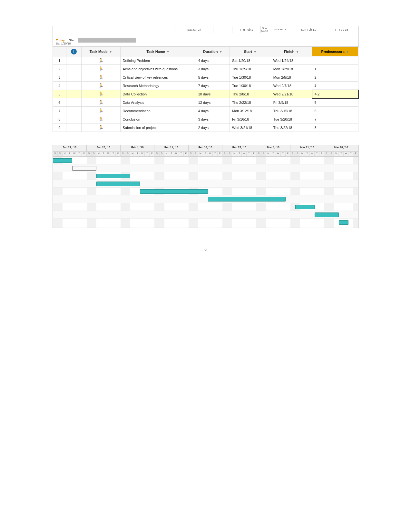  What do you see at coordinates (291, 119) in the screenshot?
I see `cell-finish: Tue 3/20/18` at bounding box center [291, 119].